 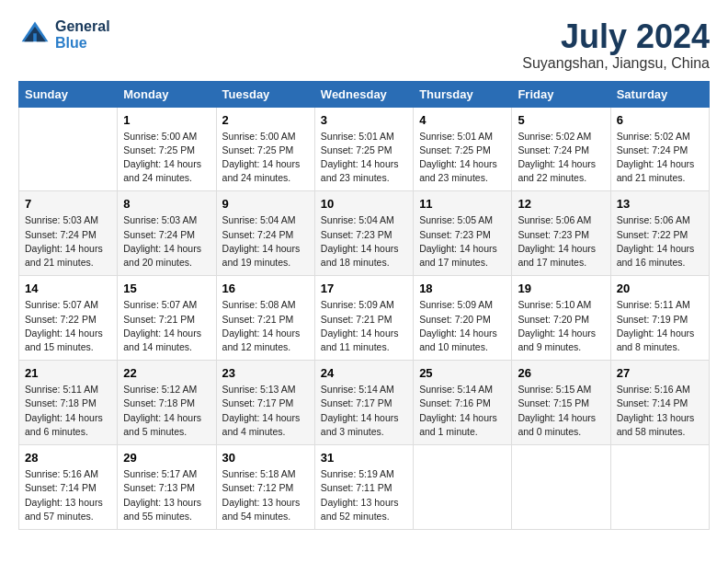 What do you see at coordinates (463, 403) in the screenshot?
I see `calendar-cell: 25Sunrise: 5:14 AM Sunset: 7:16 PM Dayli…` at bounding box center [463, 403].